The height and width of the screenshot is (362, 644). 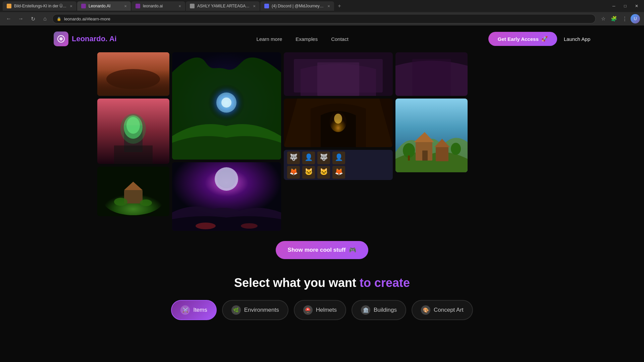 What do you see at coordinates (523, 39) in the screenshot?
I see `early-access-button: Get Early Access 🚀` at bounding box center [523, 39].